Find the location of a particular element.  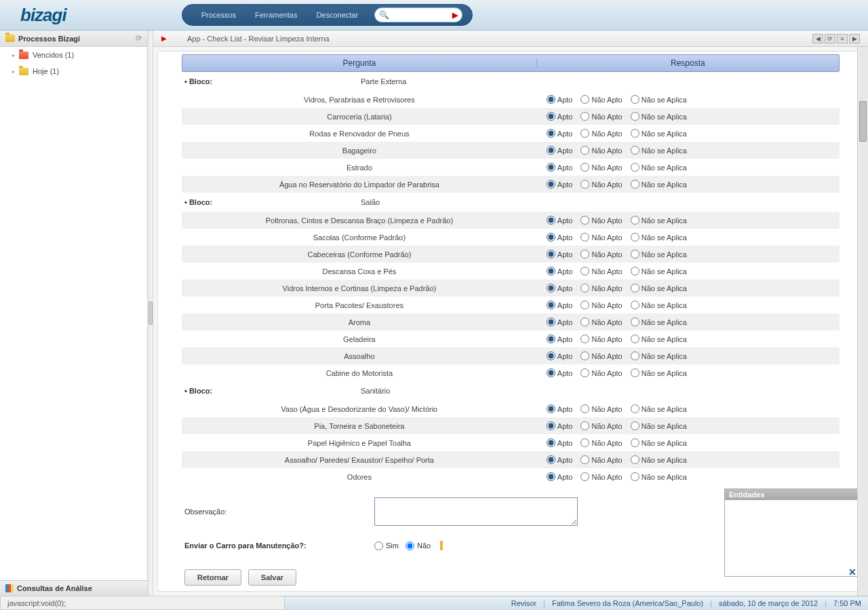

refresh-icon: ⟳ is located at coordinates (138, 38).